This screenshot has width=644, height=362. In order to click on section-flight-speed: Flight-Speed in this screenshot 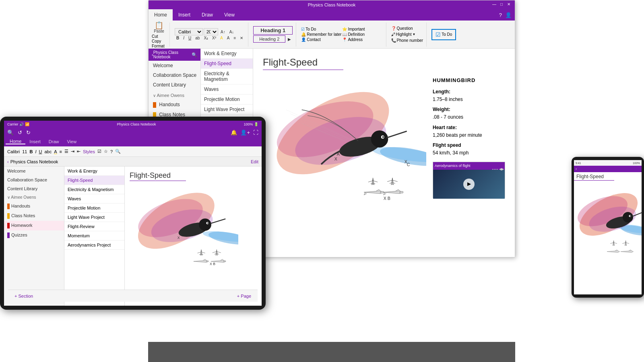, I will do `click(227, 64)`.